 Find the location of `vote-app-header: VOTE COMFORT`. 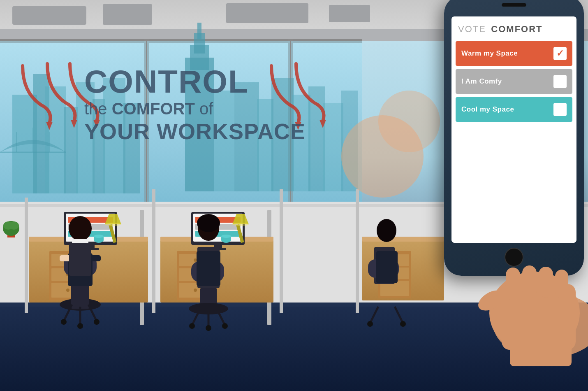

vote-app-header: VOTE COMFORT is located at coordinates (514, 28).